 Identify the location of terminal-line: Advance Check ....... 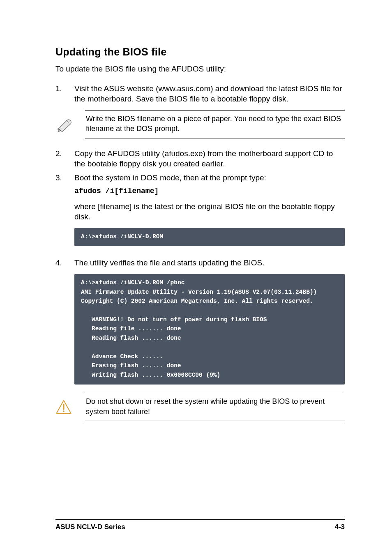
(210, 357).